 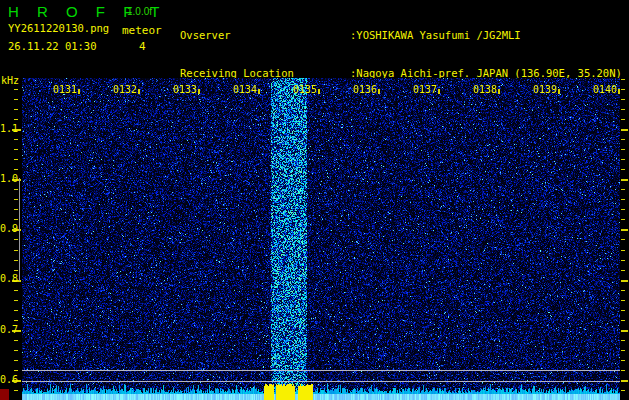 I want to click on x-axis-tick-label: 0132, so click(x=125, y=90).